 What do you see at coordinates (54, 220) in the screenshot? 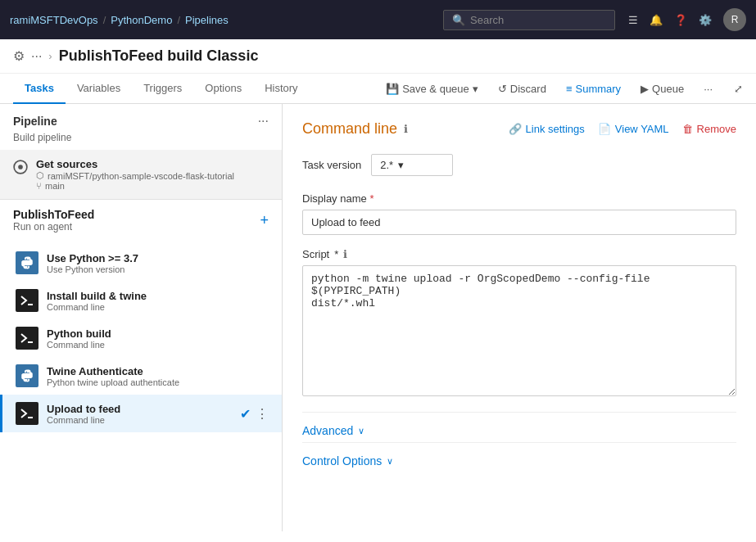
I see `agent-name: PublishToFeed Run on agent` at bounding box center [54, 220].